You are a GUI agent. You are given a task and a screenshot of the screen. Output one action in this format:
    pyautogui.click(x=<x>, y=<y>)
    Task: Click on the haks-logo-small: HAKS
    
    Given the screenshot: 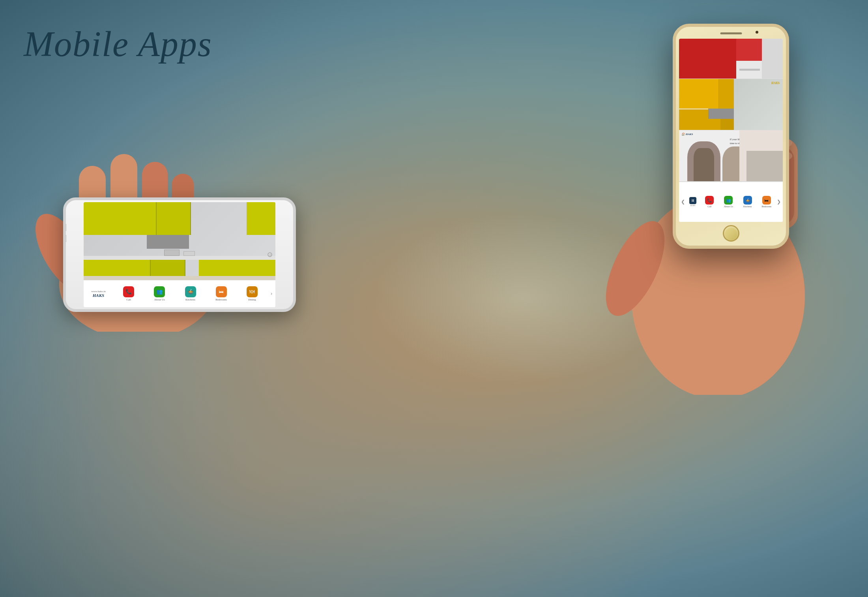 What is the action you would take?
    pyautogui.click(x=776, y=83)
    